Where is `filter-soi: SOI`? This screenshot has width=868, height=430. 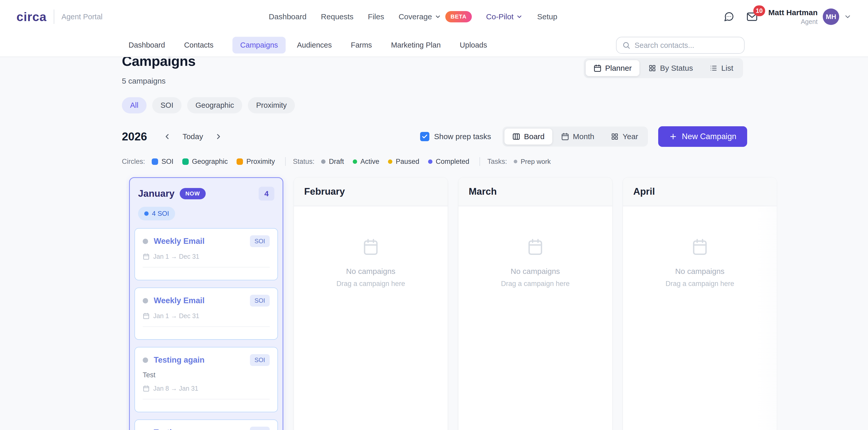
filter-soi: SOI is located at coordinates (167, 105).